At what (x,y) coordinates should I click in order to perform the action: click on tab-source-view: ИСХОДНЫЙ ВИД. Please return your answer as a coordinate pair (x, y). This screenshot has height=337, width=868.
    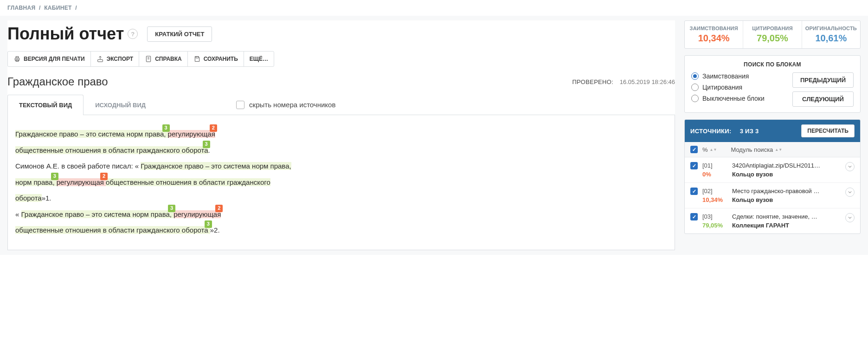
    Looking at the image, I should click on (121, 105).